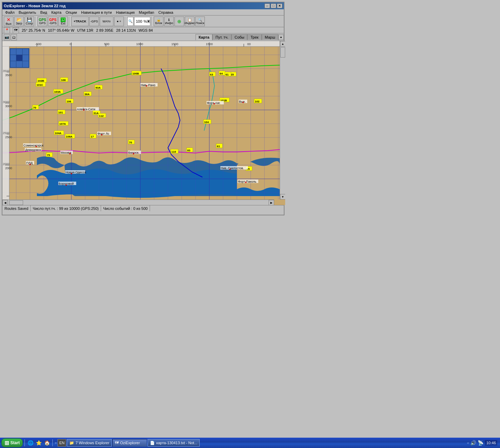 This screenshot has width=500, height=448. Describe the element at coordinates (47, 443) in the screenshot. I see `home-button: 🏠` at that location.